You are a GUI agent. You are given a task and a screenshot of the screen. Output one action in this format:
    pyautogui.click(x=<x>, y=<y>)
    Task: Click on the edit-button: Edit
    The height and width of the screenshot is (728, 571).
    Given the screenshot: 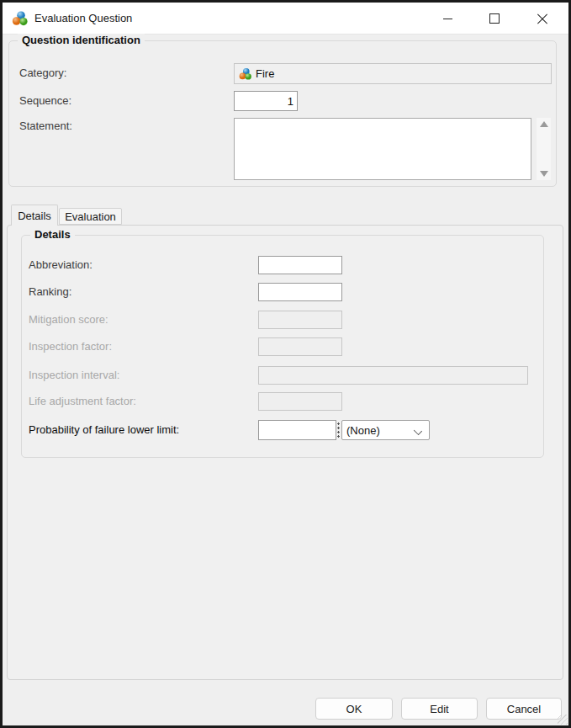 What is the action you would take?
    pyautogui.click(x=439, y=709)
    